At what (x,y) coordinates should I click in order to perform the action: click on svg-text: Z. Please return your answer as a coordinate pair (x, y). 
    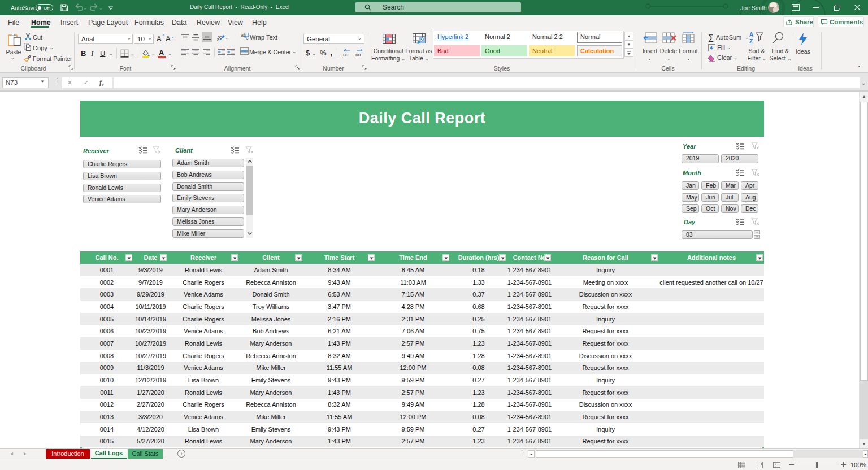
    Looking at the image, I should click on (751, 41).